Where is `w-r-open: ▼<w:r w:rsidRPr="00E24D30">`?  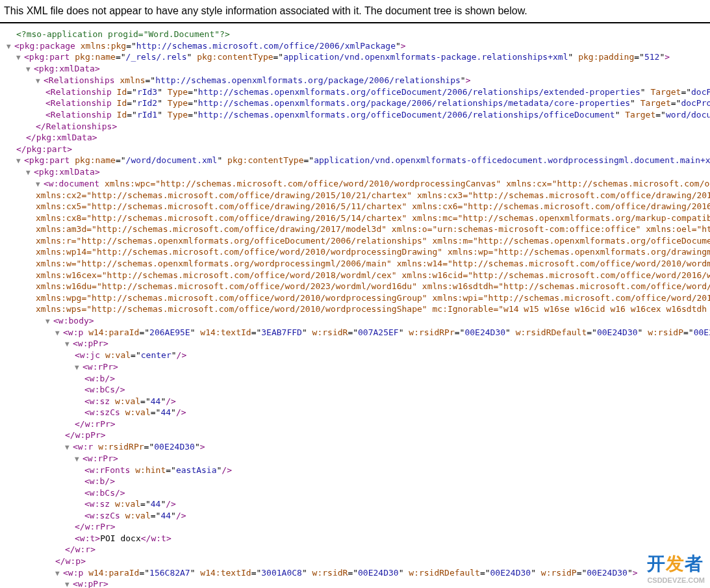
w-r-open: ▼<w:r w:rsidRPr="00E24D30"> is located at coordinates (359, 447).